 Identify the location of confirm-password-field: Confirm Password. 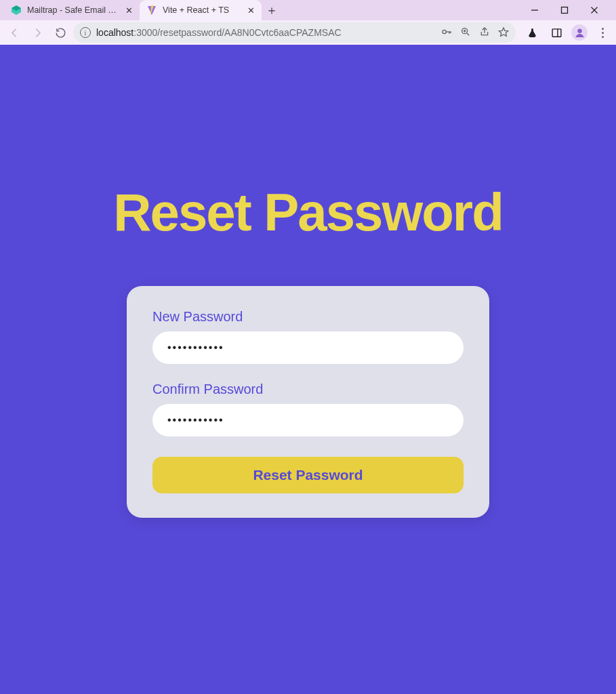
(308, 409).